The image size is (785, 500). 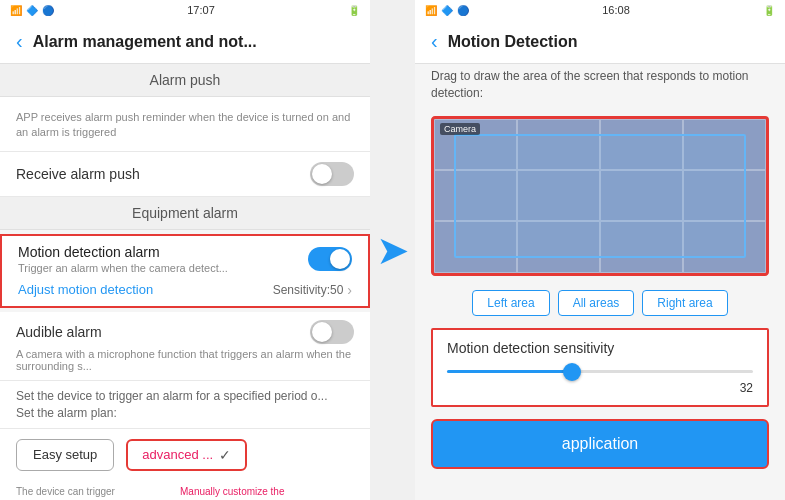 What do you see at coordinates (596, 303) in the screenshot?
I see `all-areas-button: All areas` at bounding box center [596, 303].